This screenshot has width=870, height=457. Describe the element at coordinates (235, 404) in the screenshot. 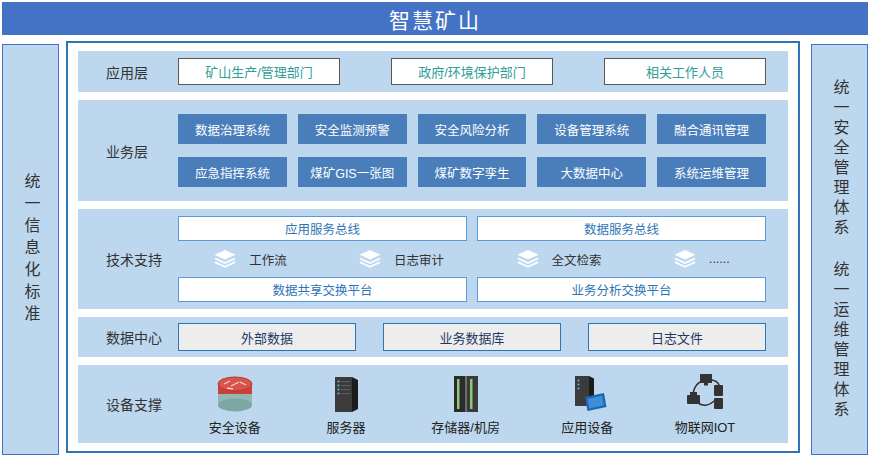

I see `device-security: 安全设备` at that location.